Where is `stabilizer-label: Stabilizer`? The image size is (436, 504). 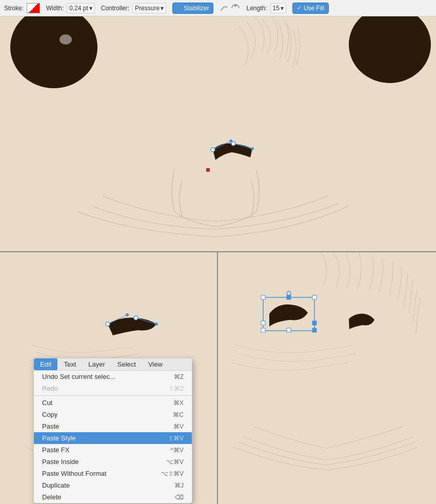 stabilizer-label: Stabilizer is located at coordinates (196, 8).